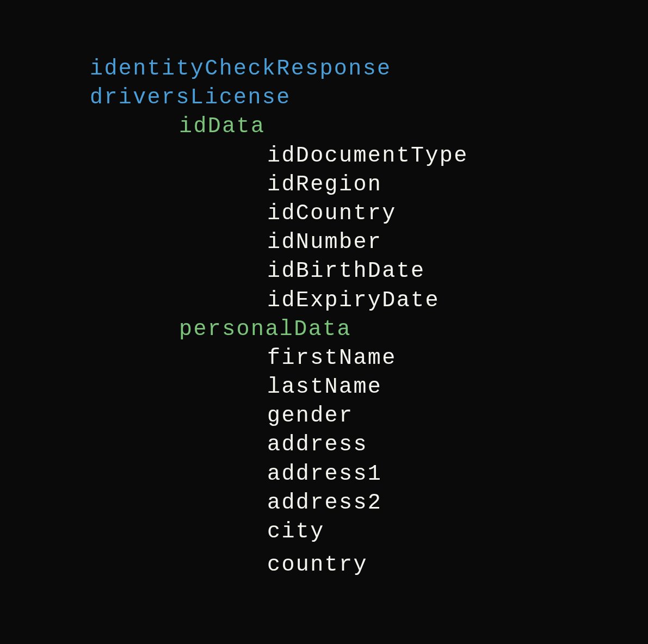 This screenshot has width=648, height=644. I want to click on field-id-country: idCountry, so click(369, 213).